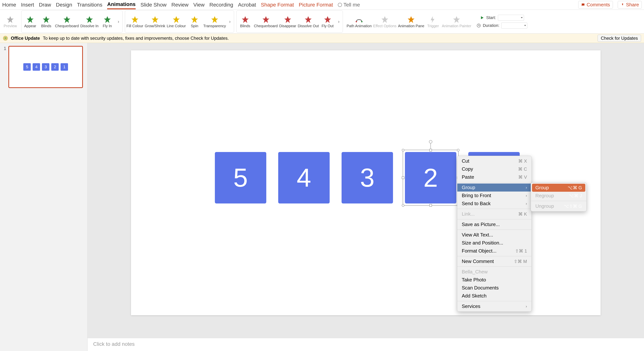 The image size is (644, 351). What do you see at coordinates (494, 161) in the screenshot?
I see `ctx-cut: Cut⌘ X` at bounding box center [494, 161].